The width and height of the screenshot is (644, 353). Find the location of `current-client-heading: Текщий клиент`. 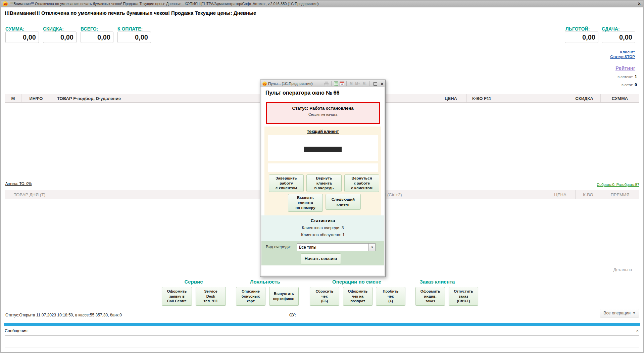

current-client-heading: Текщий клиент is located at coordinates (323, 132).